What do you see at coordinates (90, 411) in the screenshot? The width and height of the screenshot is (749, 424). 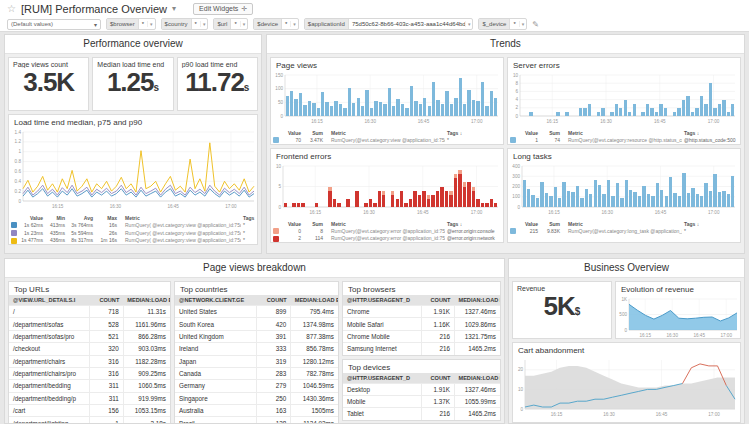 I see `table-row: /cart1561053.15ms` at bounding box center [90, 411].